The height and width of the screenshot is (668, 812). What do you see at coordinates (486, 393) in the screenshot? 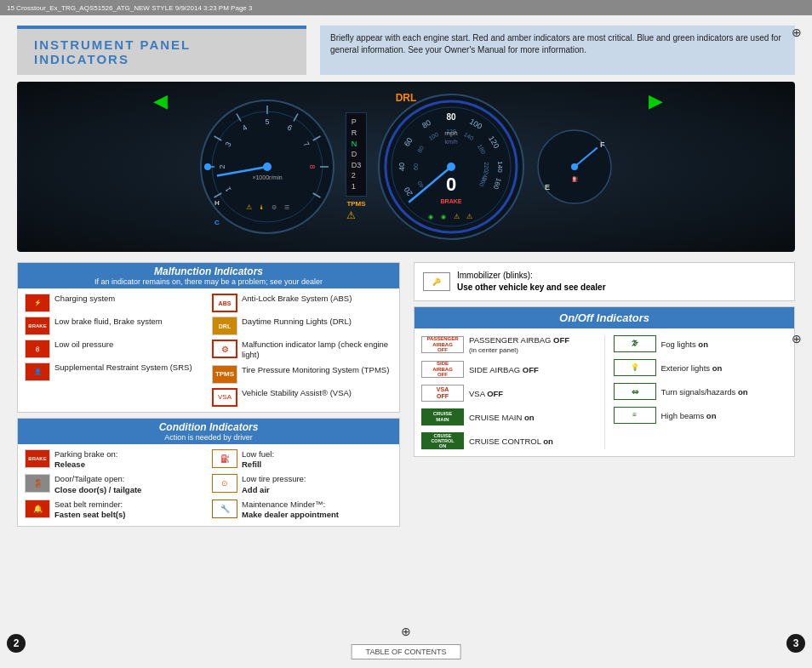
I see `vsa-off-text: VSA OFF` at bounding box center [486, 393].